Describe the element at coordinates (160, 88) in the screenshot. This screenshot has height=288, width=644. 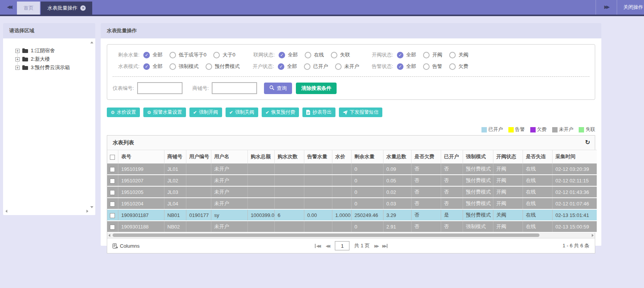
I see `meter-no-input` at that location.